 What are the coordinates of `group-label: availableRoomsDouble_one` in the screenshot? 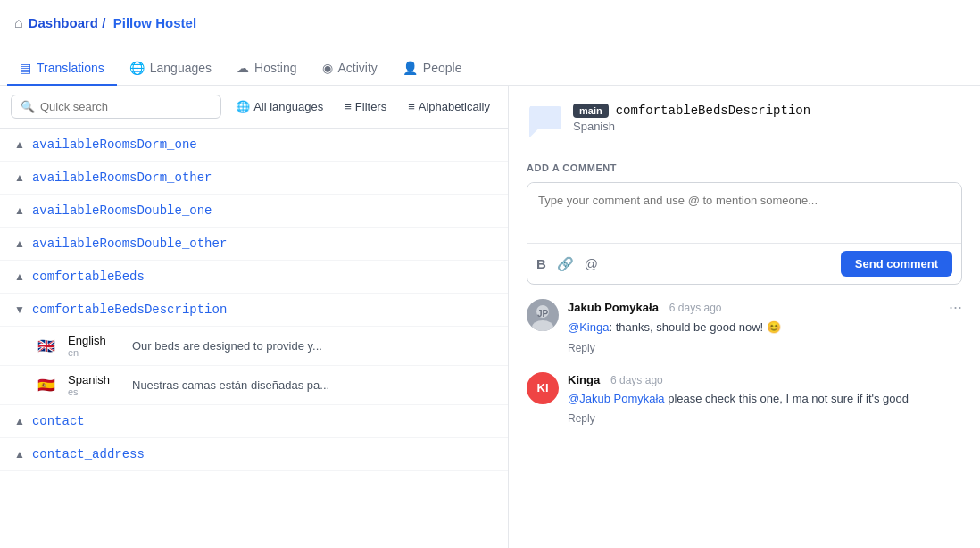 It's located at (122, 211).